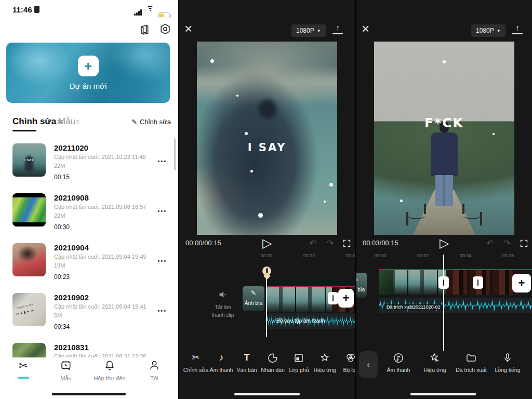 This screenshot has height=399, width=532. Describe the element at coordinates (471, 362) in the screenshot. I see `tool-extracted: Đã trích xuất` at that location.